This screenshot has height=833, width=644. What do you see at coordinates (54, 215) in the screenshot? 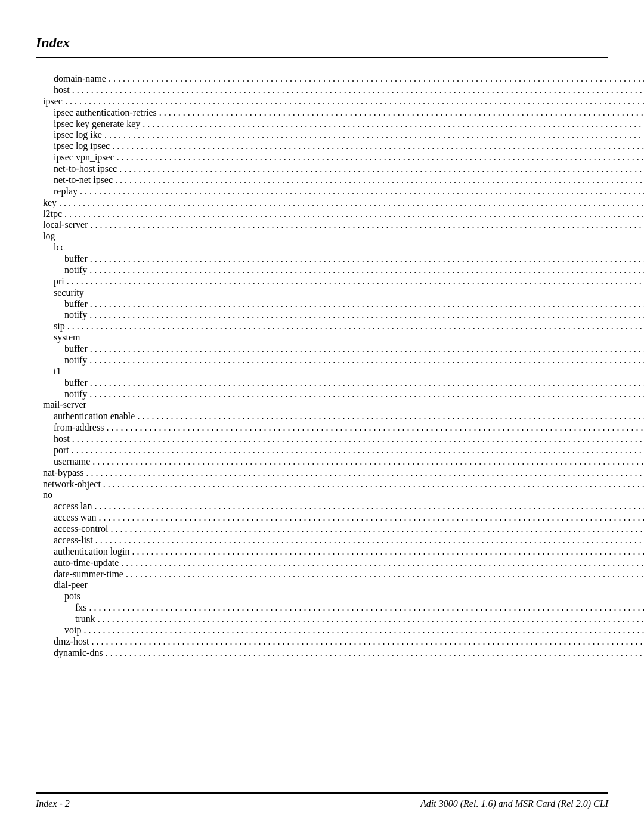
I see `index-entry-label: l2tpc` at bounding box center [54, 215].